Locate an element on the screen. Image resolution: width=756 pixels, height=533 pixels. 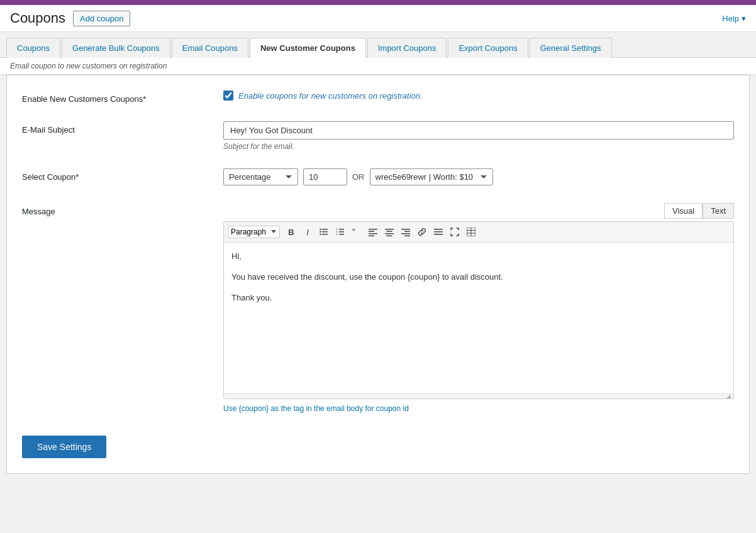
email-subject-input is located at coordinates (479, 131).